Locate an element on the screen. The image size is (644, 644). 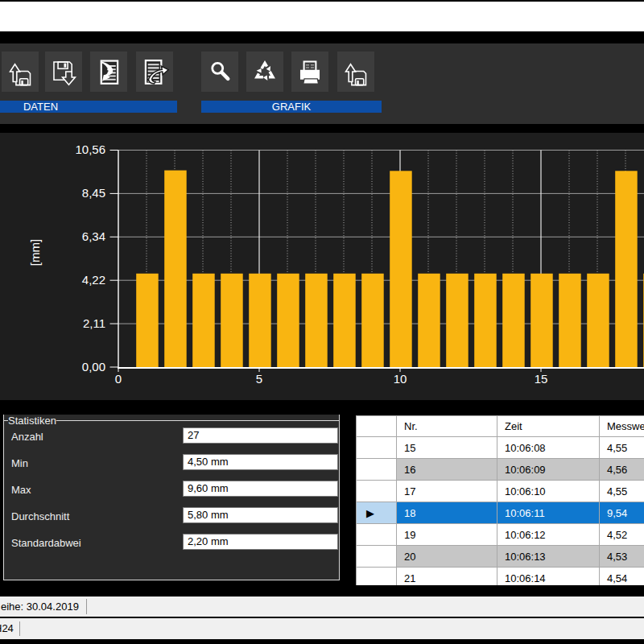
svg-text: 10,56 is located at coordinates (90, 150).